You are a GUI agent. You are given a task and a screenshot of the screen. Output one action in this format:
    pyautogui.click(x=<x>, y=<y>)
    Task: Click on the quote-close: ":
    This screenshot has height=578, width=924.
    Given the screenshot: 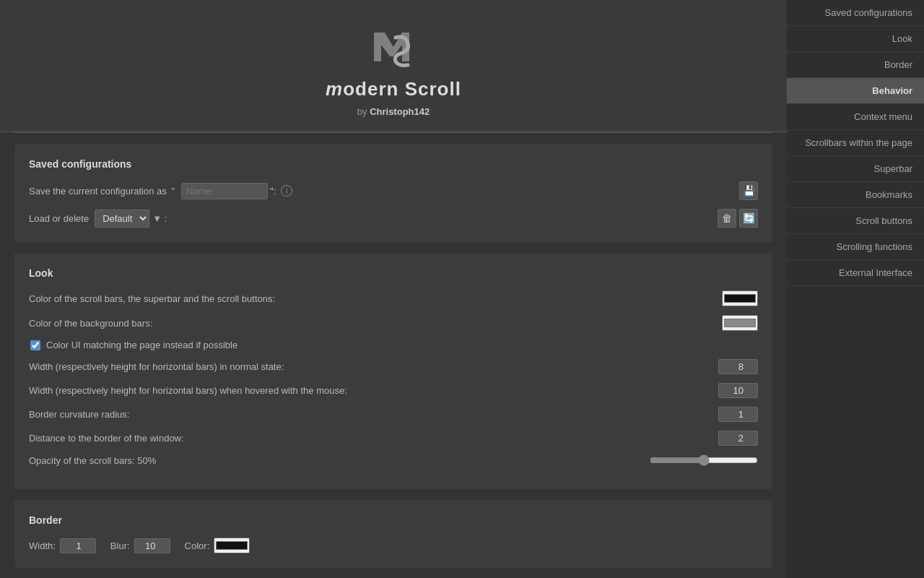 What is the action you would take?
    pyautogui.click(x=273, y=191)
    